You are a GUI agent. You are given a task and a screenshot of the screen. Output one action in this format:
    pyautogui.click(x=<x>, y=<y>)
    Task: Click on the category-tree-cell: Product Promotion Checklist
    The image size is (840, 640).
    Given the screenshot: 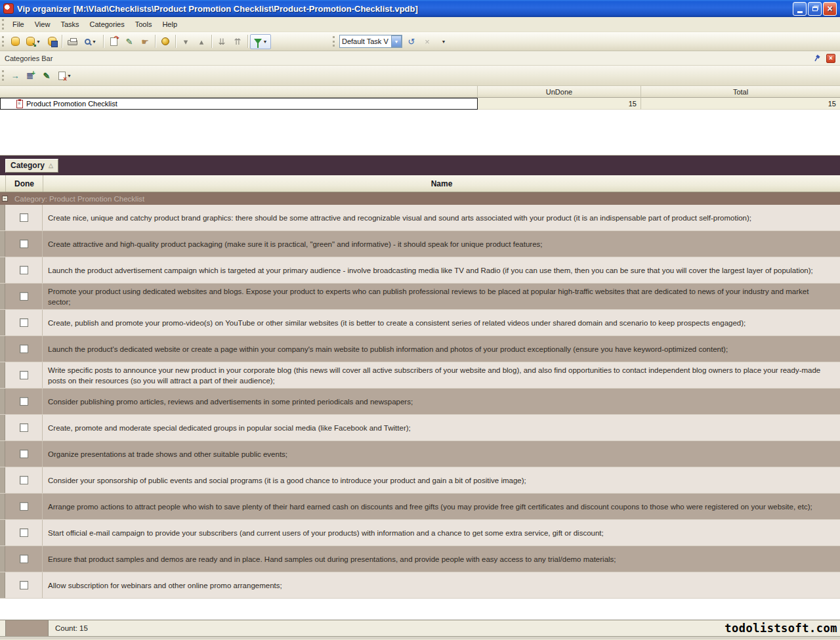 What is the action you would take?
    pyautogui.click(x=239, y=104)
    